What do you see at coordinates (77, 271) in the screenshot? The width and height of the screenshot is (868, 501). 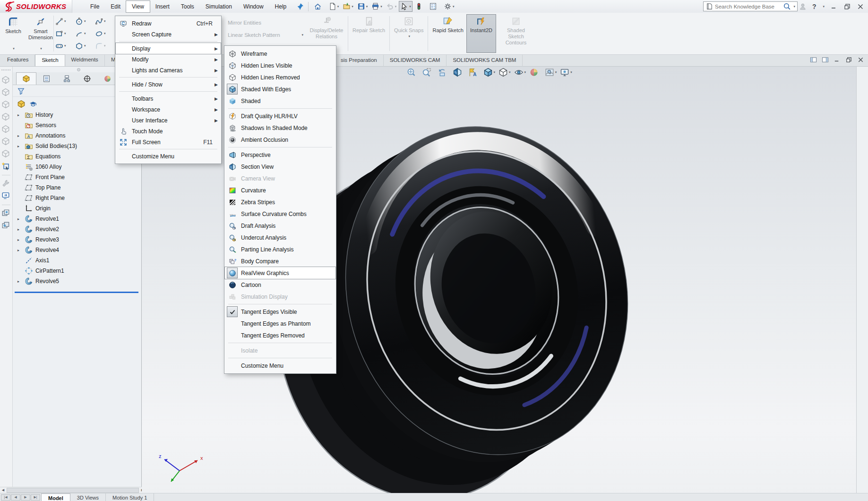 I see `tree-item-cirpattern1: ▸ CirPattern1` at bounding box center [77, 271].